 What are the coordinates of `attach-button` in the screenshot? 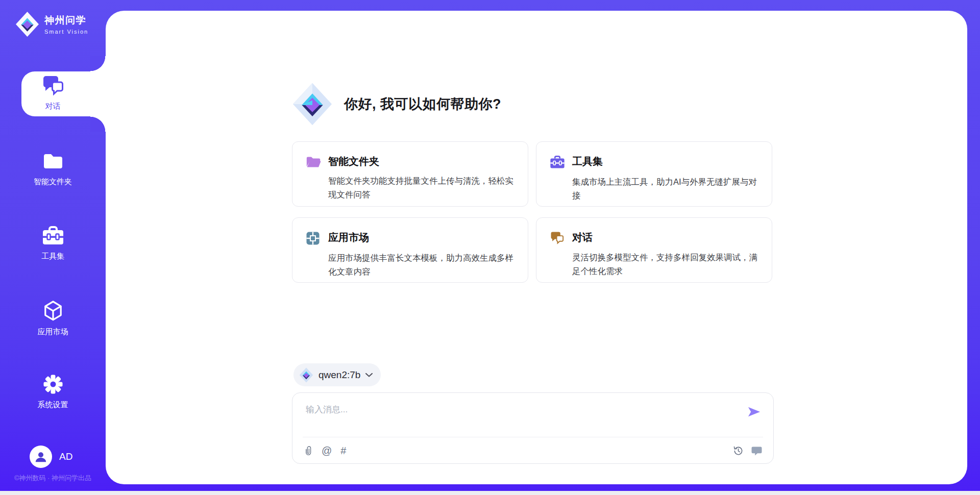 It's located at (309, 451).